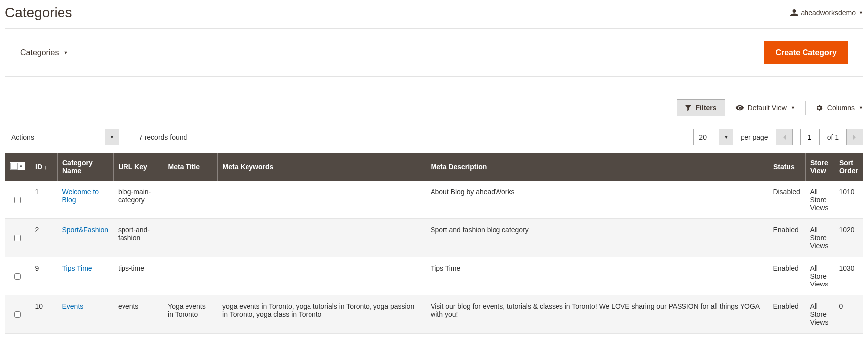 The image size is (868, 356). Describe the element at coordinates (73, 306) in the screenshot. I see `category-link: Events` at that location.